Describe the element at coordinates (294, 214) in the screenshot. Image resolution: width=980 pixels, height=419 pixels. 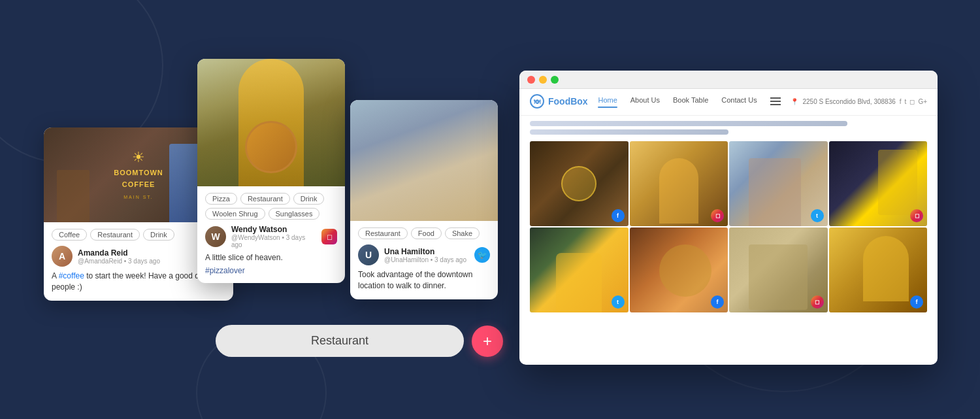
I see `tag-sunglasses: Sunglasses` at that location.